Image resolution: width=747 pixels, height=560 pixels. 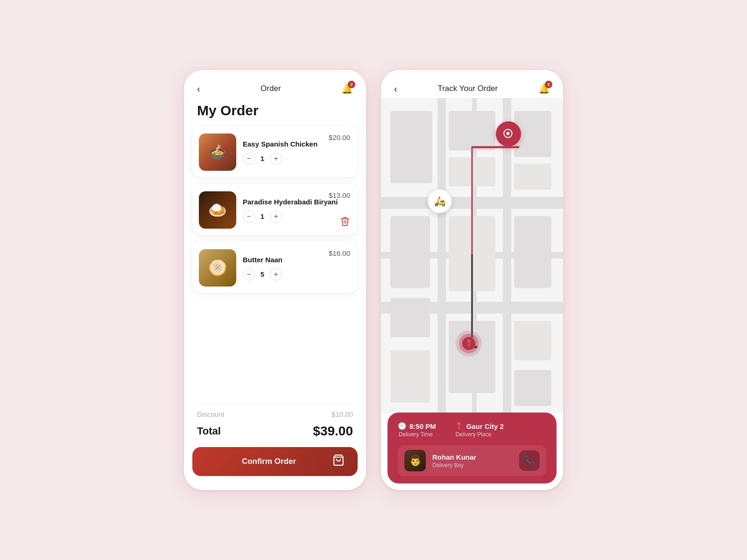 I want to click on delivery-time-label-row: 🕘 8:50 PM, so click(x=417, y=426).